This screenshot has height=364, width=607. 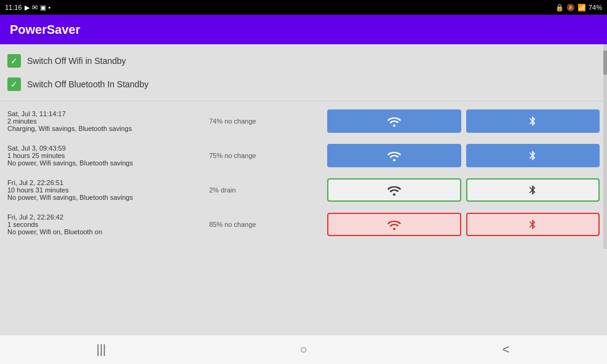 I want to click on log-date-2: Fri, Jul 2, 22:26:51, so click(x=106, y=183).